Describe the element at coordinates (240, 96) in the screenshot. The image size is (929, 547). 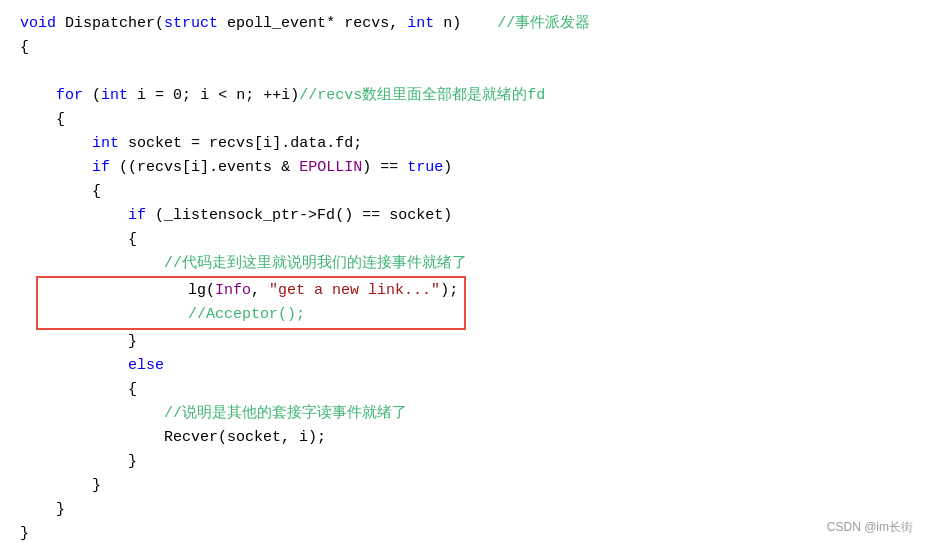
I see `var-n: n` at that location.